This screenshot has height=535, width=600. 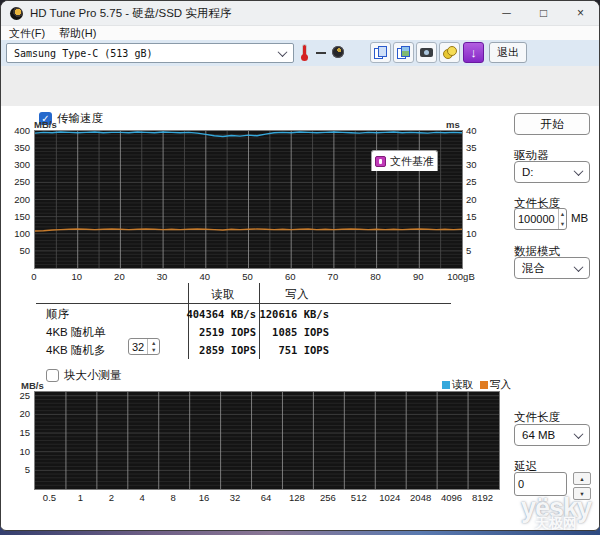 I want to click on row-label-4kb-single: 4KB 随机单, so click(x=76, y=332).